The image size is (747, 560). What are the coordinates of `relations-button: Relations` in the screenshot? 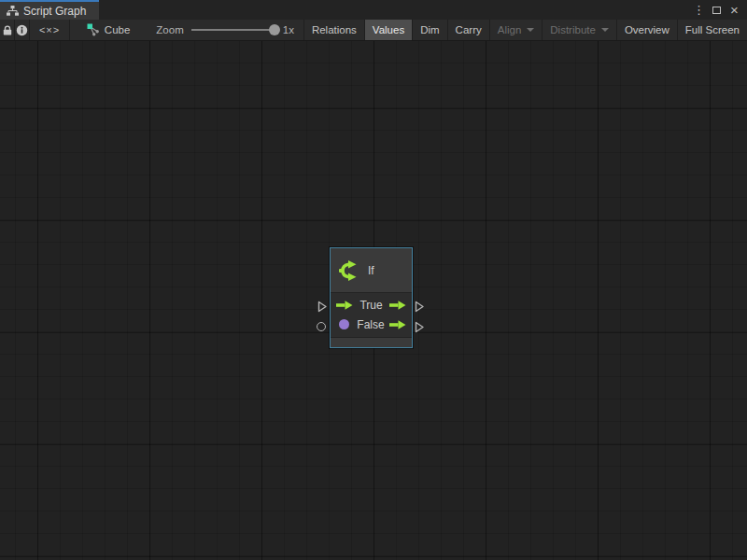 It's located at (334, 30).